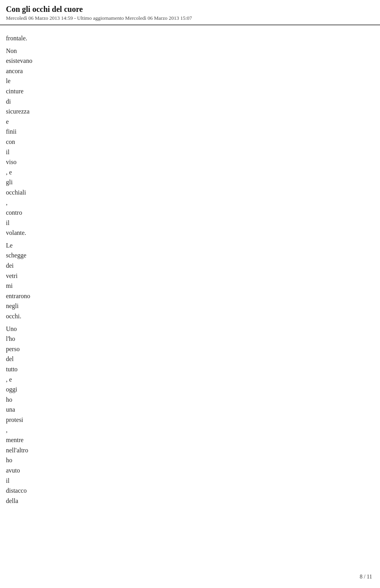  What do you see at coordinates (366, 577) in the screenshot?
I see `pagination: 8 / 11` at bounding box center [366, 577].